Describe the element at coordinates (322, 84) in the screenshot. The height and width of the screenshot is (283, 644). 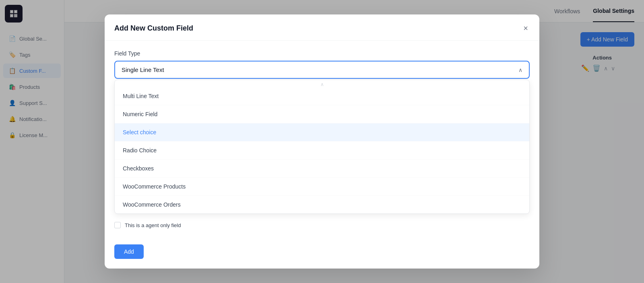
I see `dropdown-arrow: ∧` at that location.